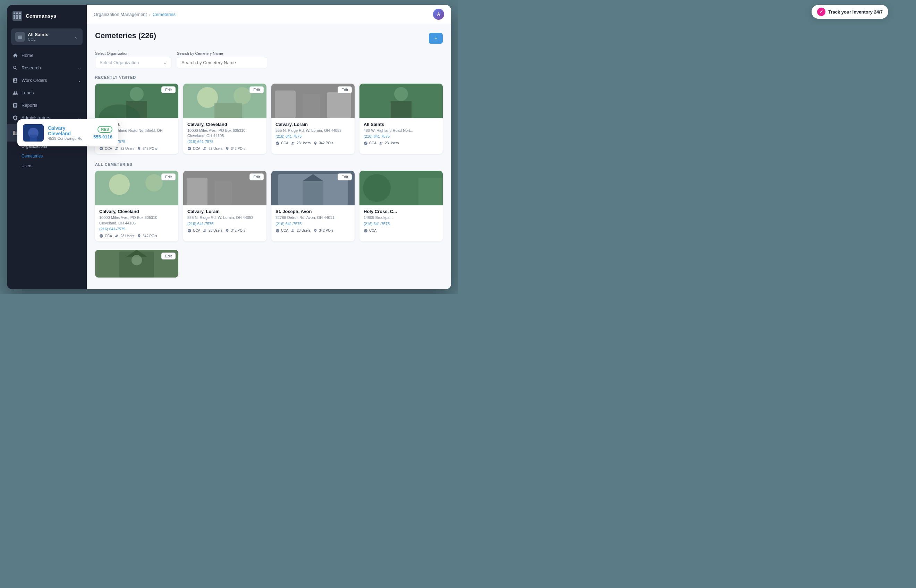 This screenshot has width=916, height=588. What do you see at coordinates (103, 137) in the screenshot?
I see `popup-phone: 555-0116` at bounding box center [103, 137].